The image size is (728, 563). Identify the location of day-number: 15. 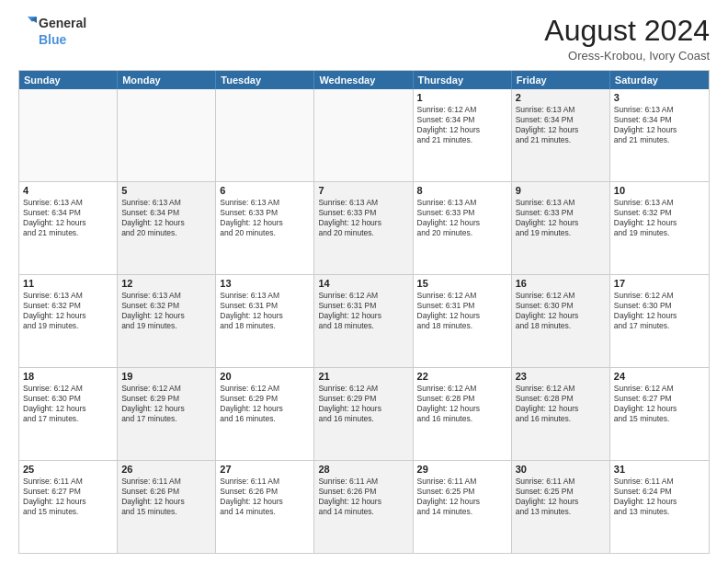
(462, 283).